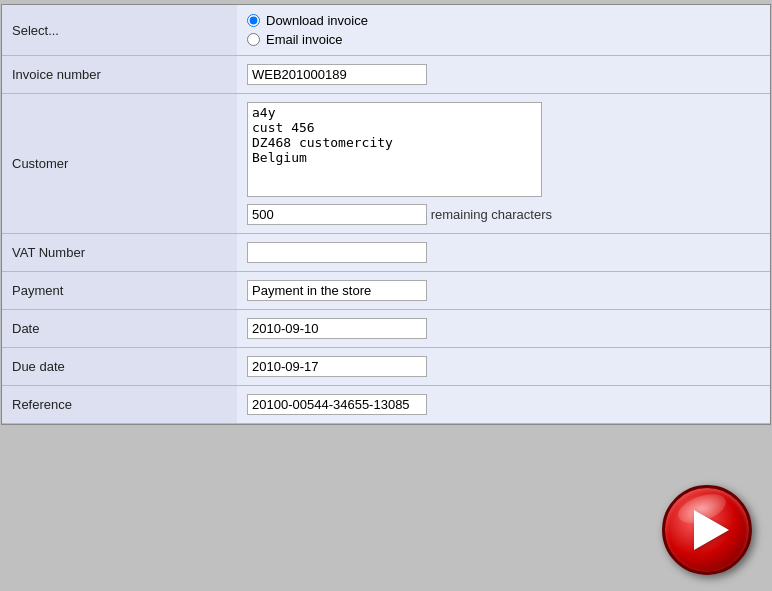  What do you see at coordinates (254, 40) in the screenshot?
I see `email-invoice-radio` at bounding box center [254, 40].